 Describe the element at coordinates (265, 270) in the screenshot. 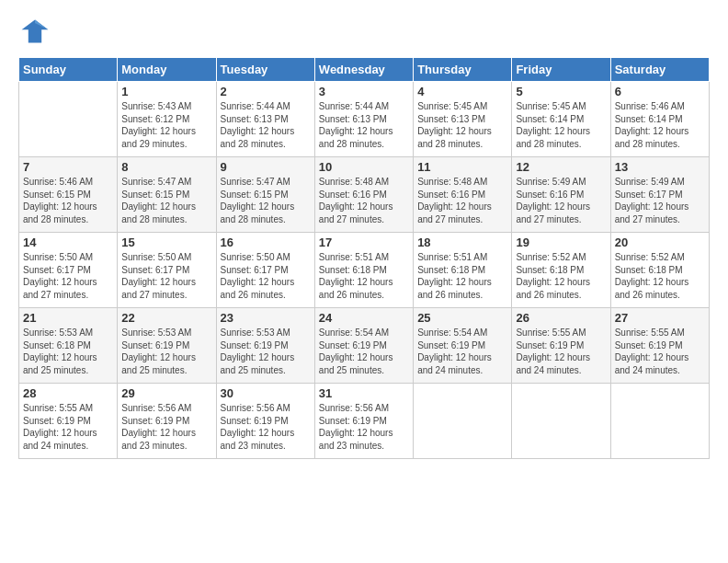

I see `calendar-cell: 16Sunrise: 5:50 AM Sunset: 6:17 PM Dayli…` at that location.